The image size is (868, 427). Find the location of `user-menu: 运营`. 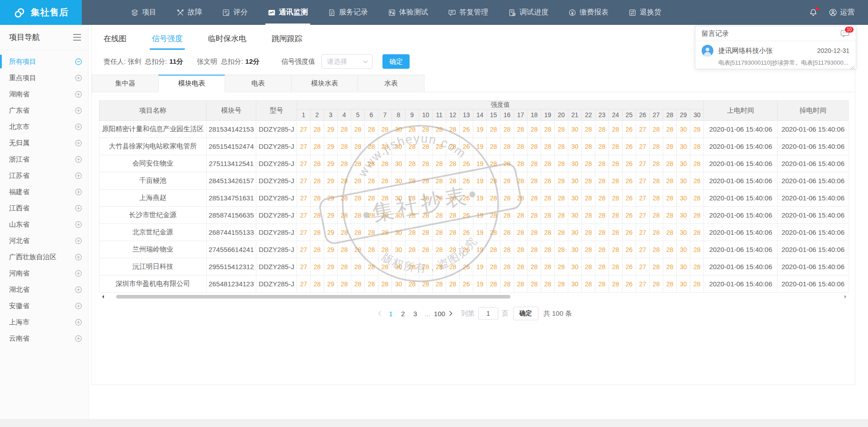

user-menu: 运营 is located at coordinates (842, 13).